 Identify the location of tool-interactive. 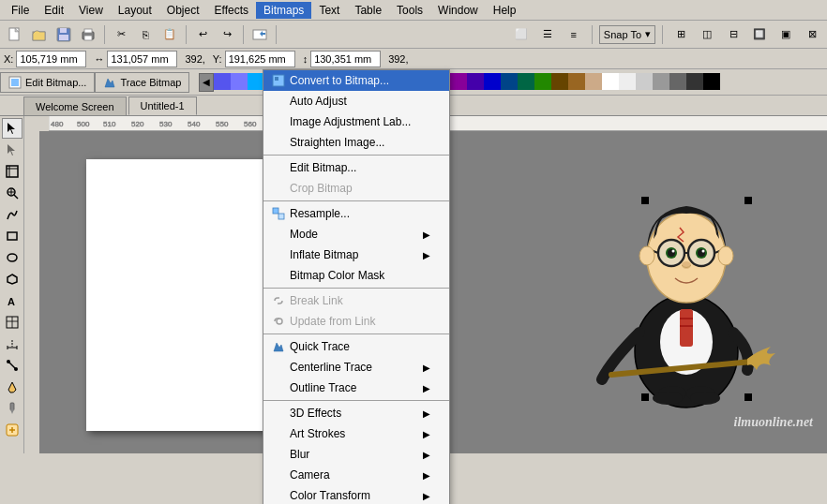
(12, 430).